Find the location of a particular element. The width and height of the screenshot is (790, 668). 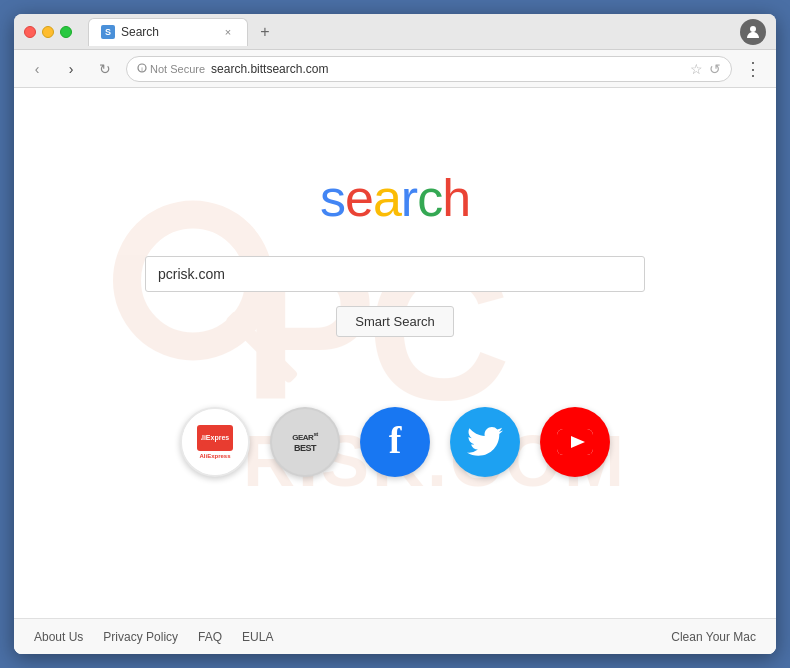

close-window-button is located at coordinates (30, 32).